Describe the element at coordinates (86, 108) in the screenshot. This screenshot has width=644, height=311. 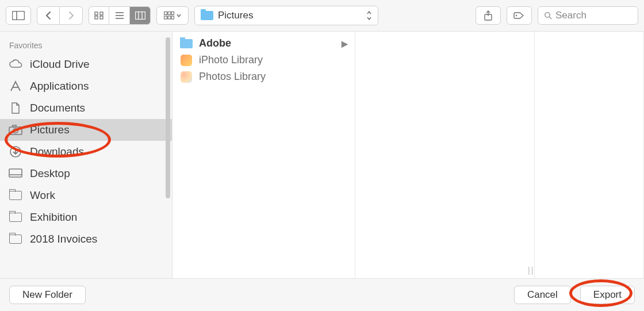
I see `sidebar-item-documents: Documents` at that location.